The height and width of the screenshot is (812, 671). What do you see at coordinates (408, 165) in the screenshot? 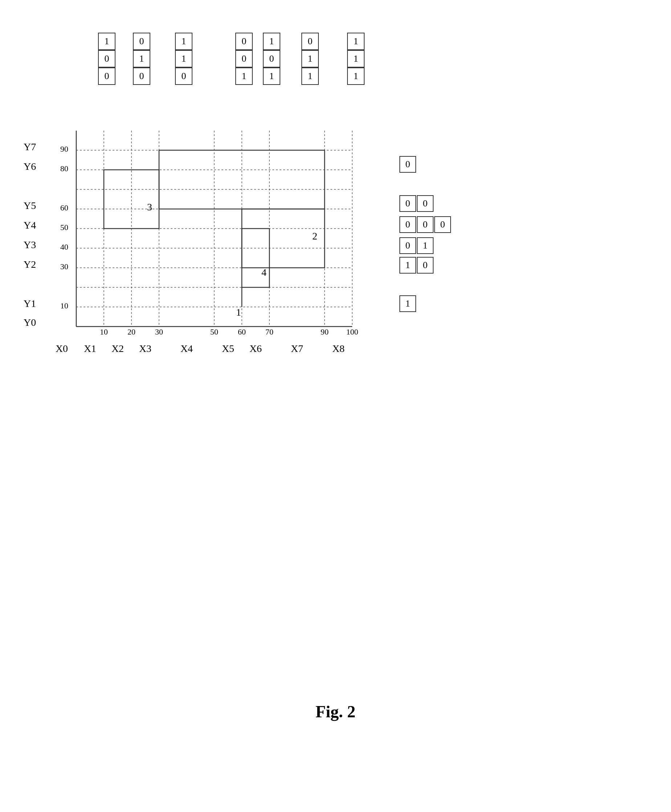
I see `output-y6: 0` at bounding box center [408, 165].